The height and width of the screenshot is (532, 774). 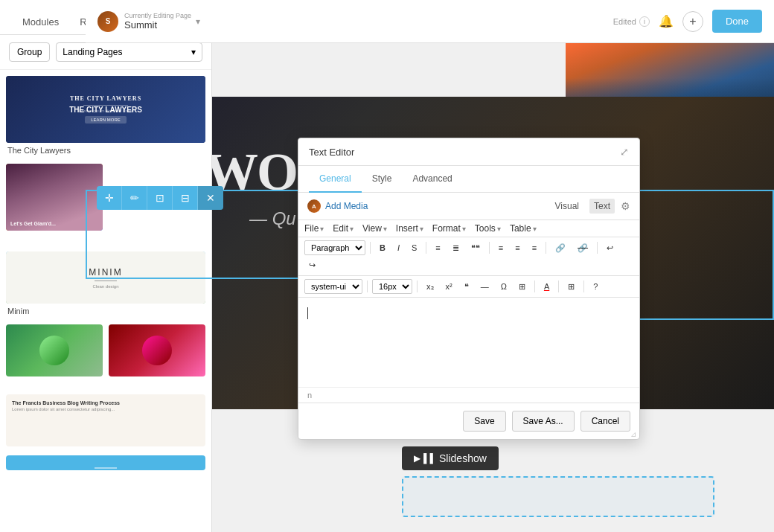 What do you see at coordinates (558, 497) in the screenshot?
I see `slideshow-drop-zone` at bounding box center [558, 497].